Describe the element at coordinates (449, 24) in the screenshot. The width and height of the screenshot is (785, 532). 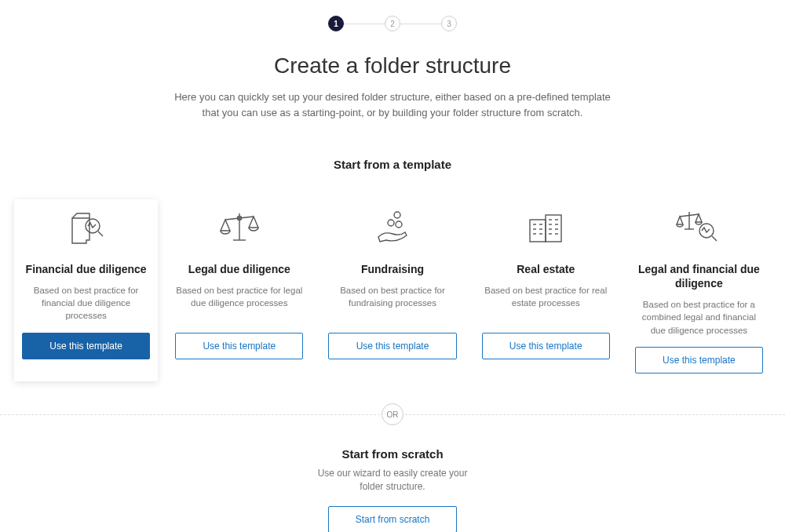
I see `step-3: 3` at that location.